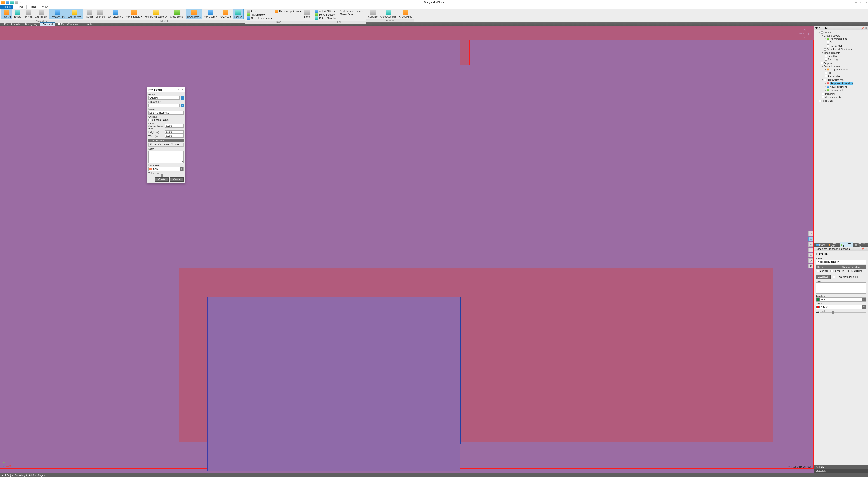 The image size is (868, 477). What do you see at coordinates (841, 467) in the screenshot?
I see `bottom-tab-details: Details` at bounding box center [841, 467].